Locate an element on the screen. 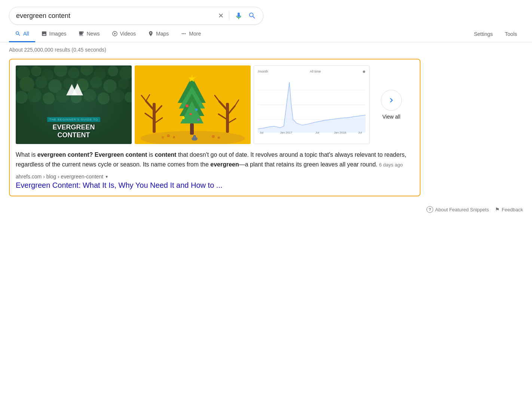 The height and width of the screenshot is (401, 532). view-all-arrow-button is located at coordinates (391, 100).